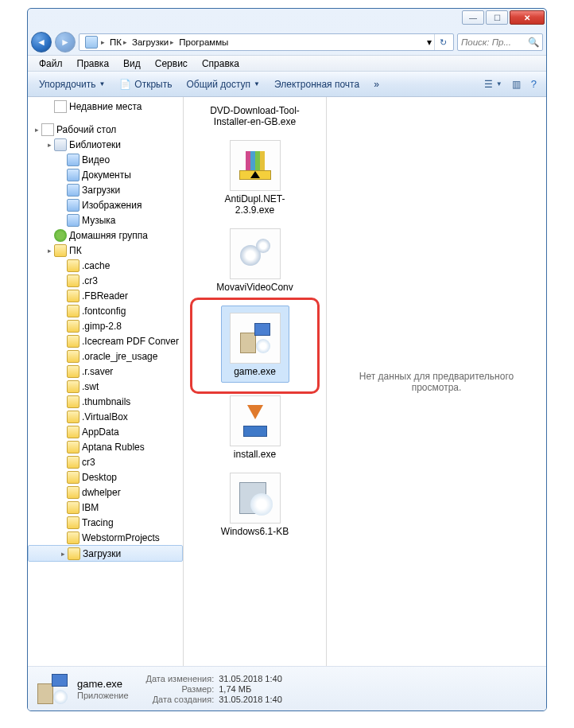  What do you see at coordinates (473, 18) in the screenshot?
I see `minimize-button: —` at bounding box center [473, 18].